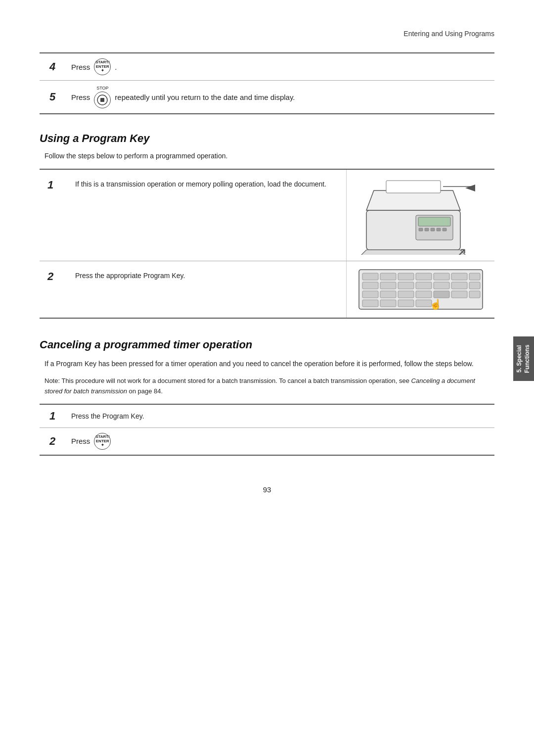  What do you see at coordinates (57, 97) in the screenshot?
I see `step-5-number: 5` at bounding box center [57, 97].